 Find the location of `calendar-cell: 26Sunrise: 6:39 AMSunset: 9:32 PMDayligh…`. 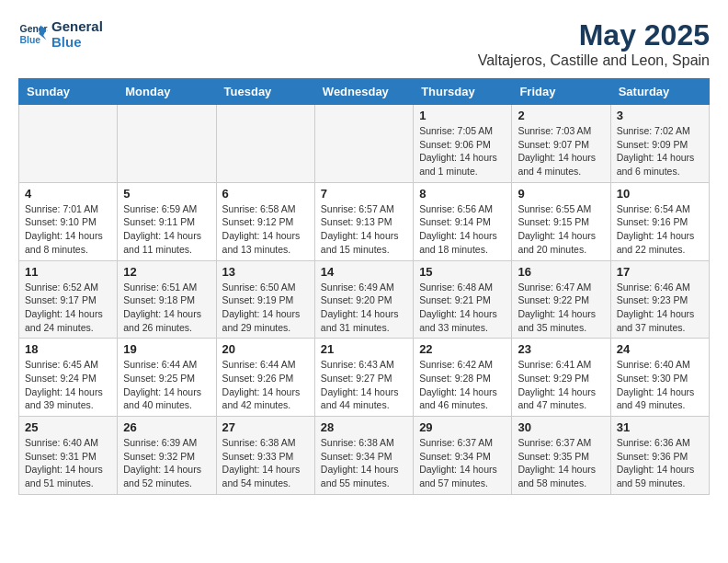

calendar-cell: 26Sunrise: 6:39 AMSunset: 9:32 PMDayligh… is located at coordinates (167, 456).